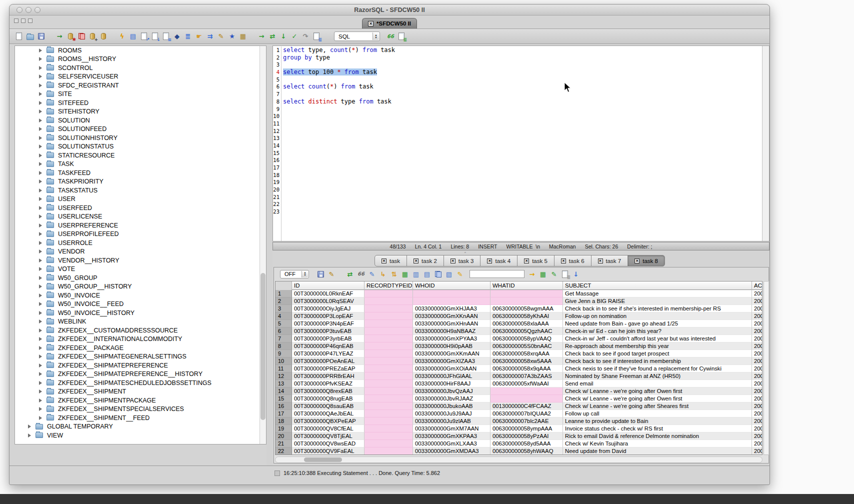 This screenshot has width=854, height=504. What do you see at coordinates (527, 406) in the screenshot?
I see `grid-cell: 0013000000C4fFCAAZ` at bounding box center [527, 406].